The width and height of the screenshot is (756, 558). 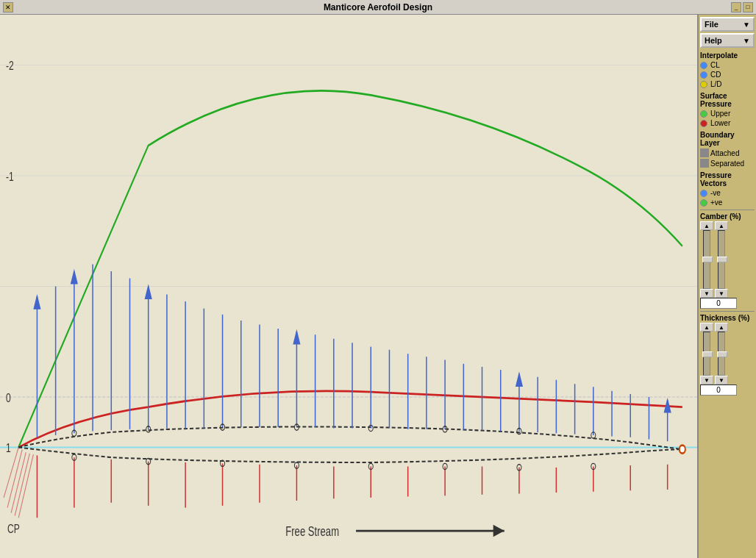 What do you see at coordinates (727, 203) in the screenshot?
I see `pos-ve-radio-row: +ve` at bounding box center [727, 203].